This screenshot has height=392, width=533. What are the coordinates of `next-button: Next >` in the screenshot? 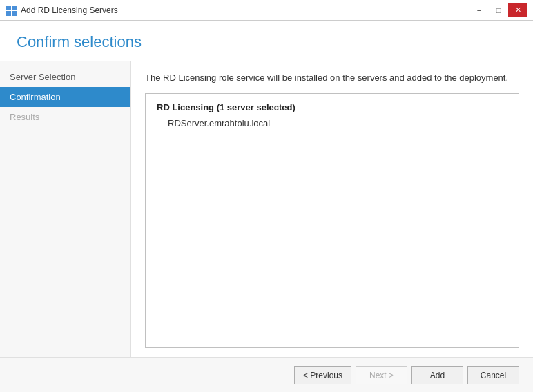 It's located at (381, 375).